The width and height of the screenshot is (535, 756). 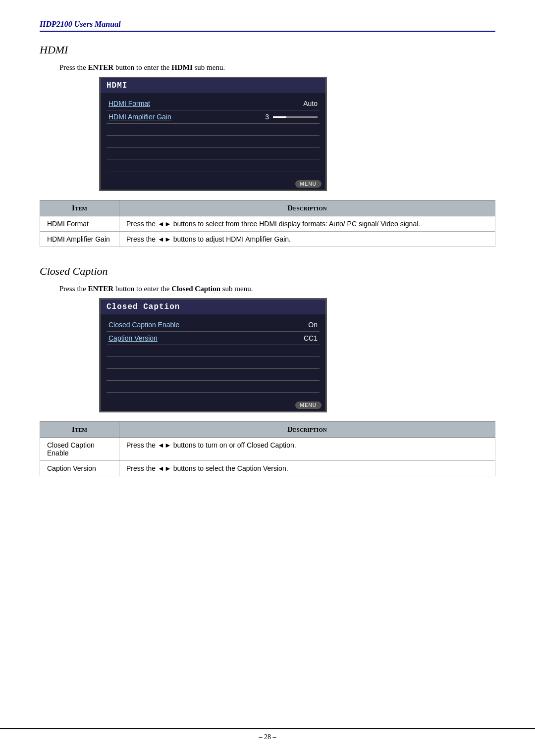 I want to click on cc-osd-menu-btn-area: MENU, so click(x=213, y=405).